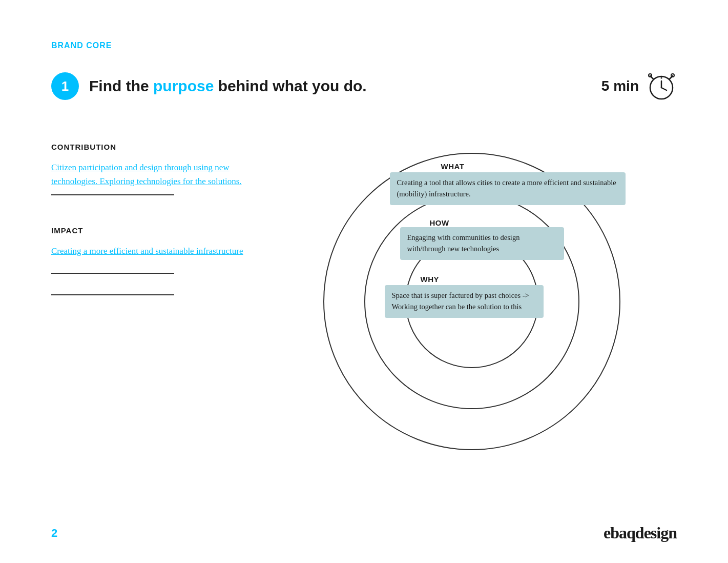  What do you see at coordinates (159, 147) in the screenshot?
I see `contribution-label: CONTRIBUTION` at bounding box center [159, 147].